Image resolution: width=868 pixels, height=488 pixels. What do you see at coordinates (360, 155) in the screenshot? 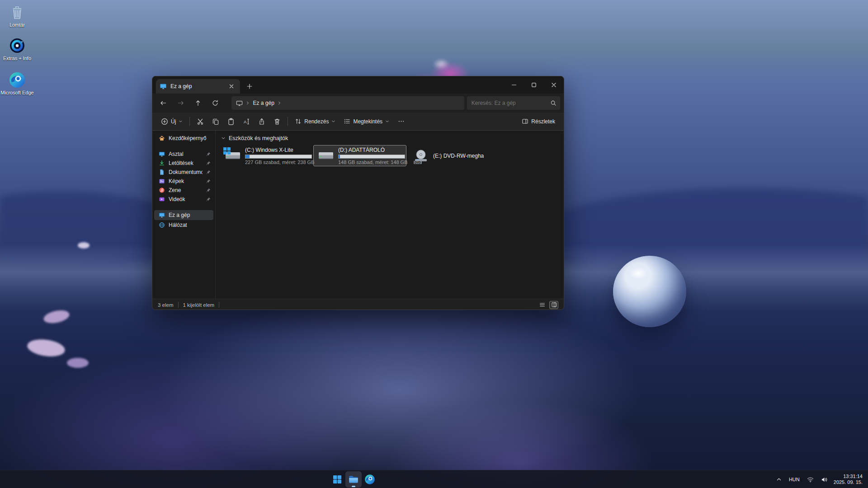
I see `drive-d: (D:) ADATTÁROLÓ 148 GB szabad, méret: 14…` at bounding box center [360, 155].